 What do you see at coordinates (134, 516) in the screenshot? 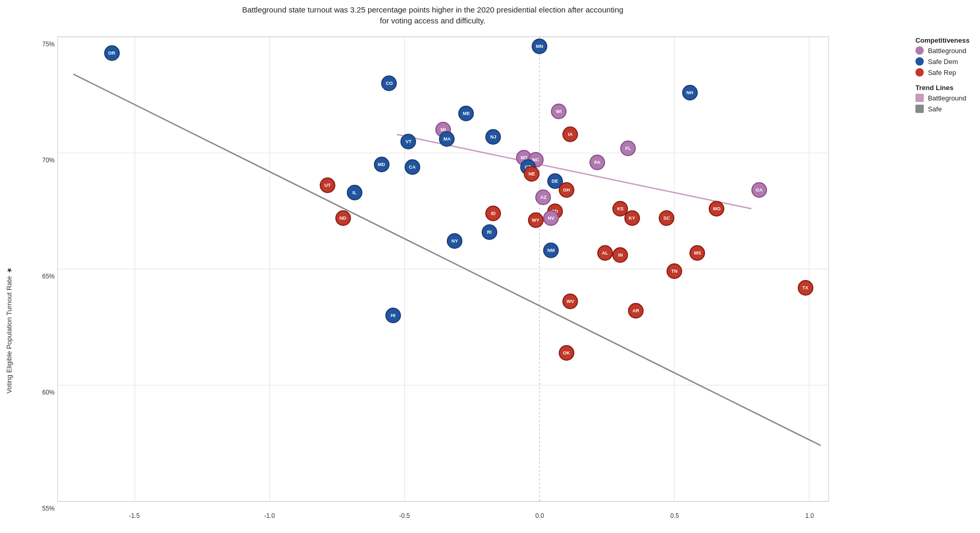
I see `x-tick-n15: -1.5` at bounding box center [134, 516].